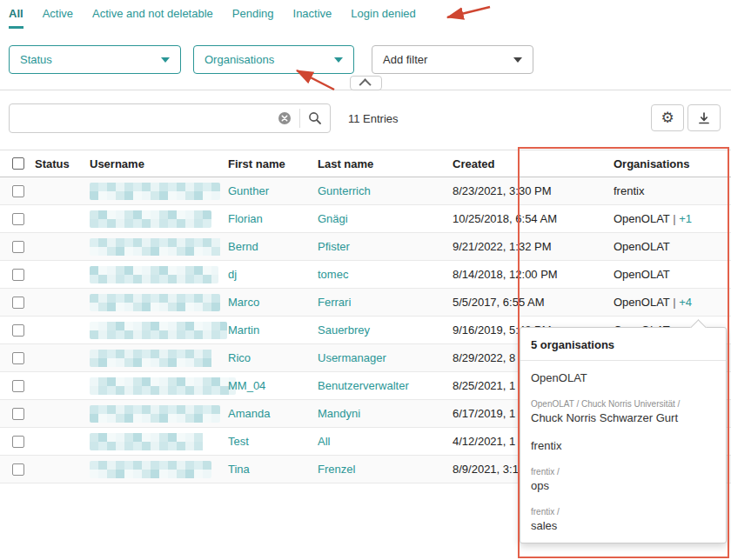  Describe the element at coordinates (533, 275) in the screenshot. I see `created-cell: 8/14/2018, 12:00 PM` at that location.